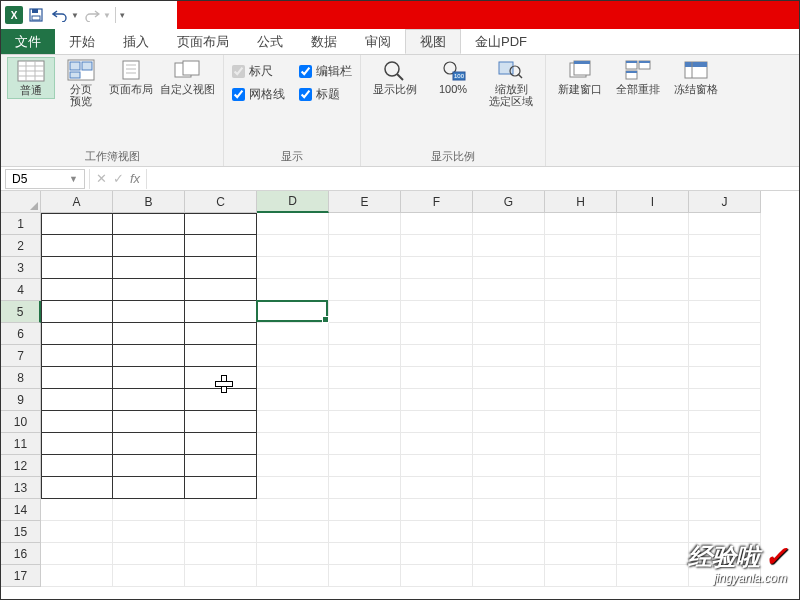  Describe the element at coordinates (306, 94) in the screenshot. I see `headings-check-input` at that location.